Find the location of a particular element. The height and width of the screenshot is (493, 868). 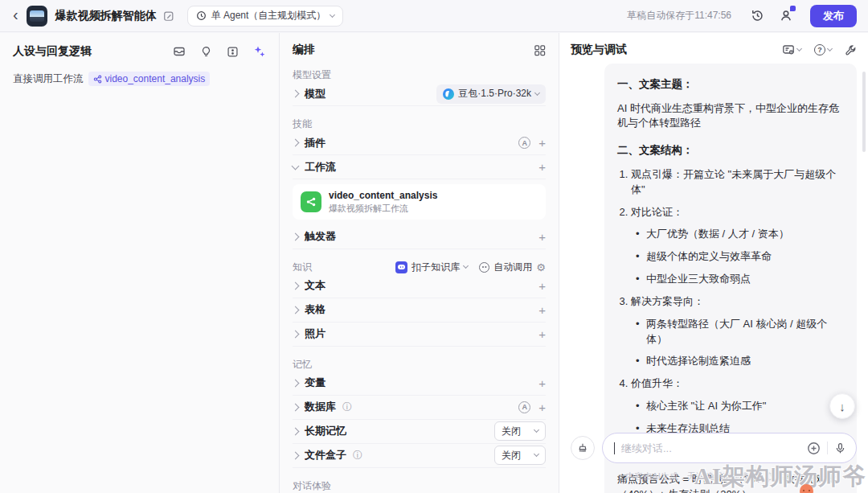

row-workflows: 工作流 + is located at coordinates (420, 167).